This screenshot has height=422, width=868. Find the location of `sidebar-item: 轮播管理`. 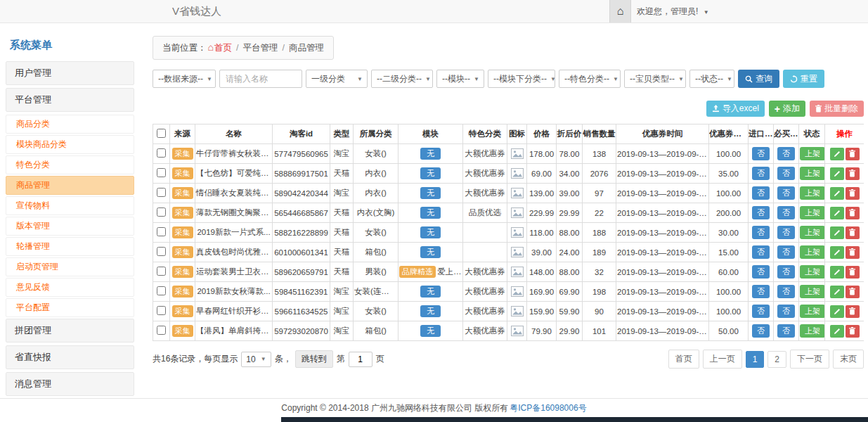

sidebar-item: 轮播管理 is located at coordinates (70, 246).